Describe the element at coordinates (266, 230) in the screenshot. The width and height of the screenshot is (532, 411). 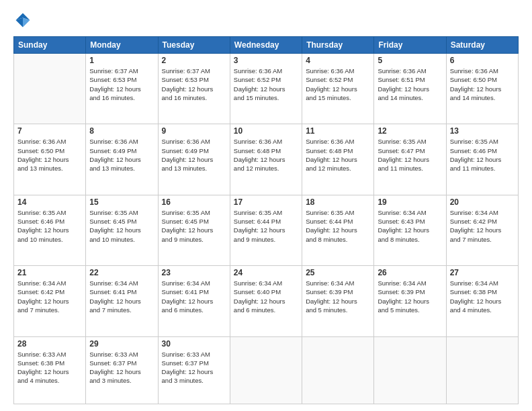
I see `calendar-cell: 17Sunrise: 6:35 AM Sunset: 6:44 PM Dayli…` at that location.